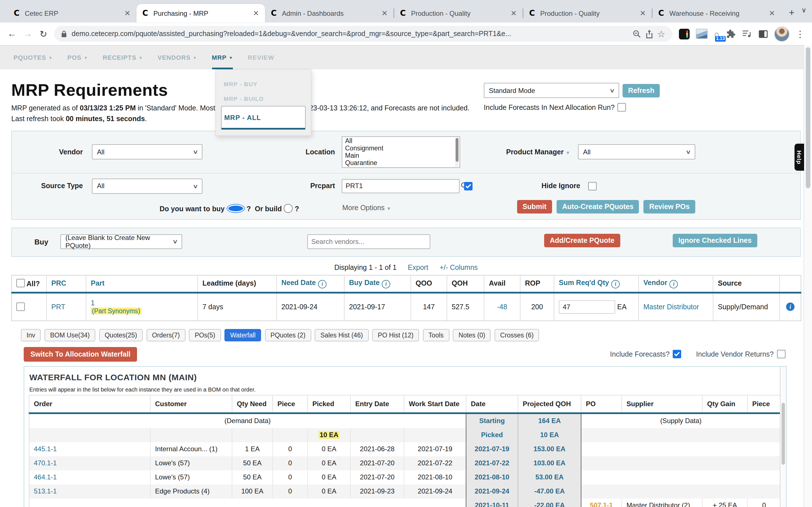 The image size is (812, 507). What do you see at coordinates (81, 354) in the screenshot?
I see `switch-allocation-waterfall-button: Switch To Allocation Waterfall` at bounding box center [81, 354].